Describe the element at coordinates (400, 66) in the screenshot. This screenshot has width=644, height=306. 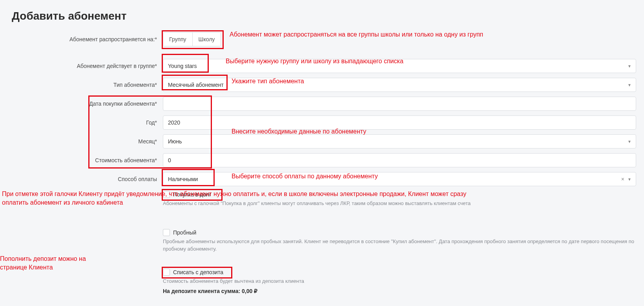
I see `group-select: Young stars ▼` at that location.